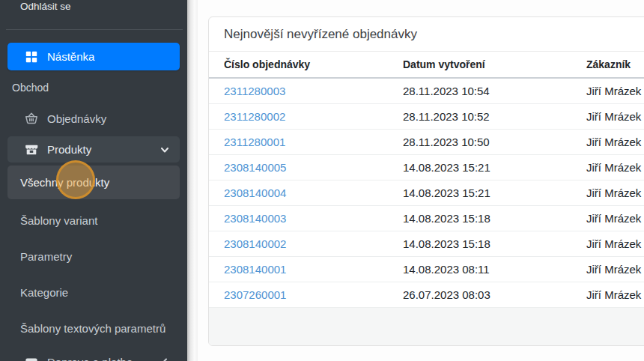  What do you see at coordinates (427, 142) in the screenshot?
I see `table-row: 231128000128.11.2023 10:50Jiří Mrázek` at bounding box center [427, 142].